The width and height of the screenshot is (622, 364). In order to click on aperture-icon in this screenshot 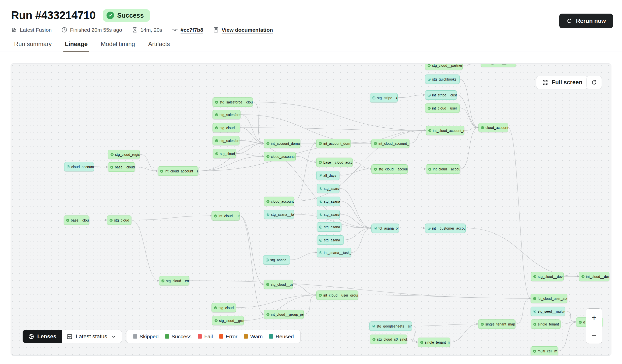, I will do `click(31, 337)`.